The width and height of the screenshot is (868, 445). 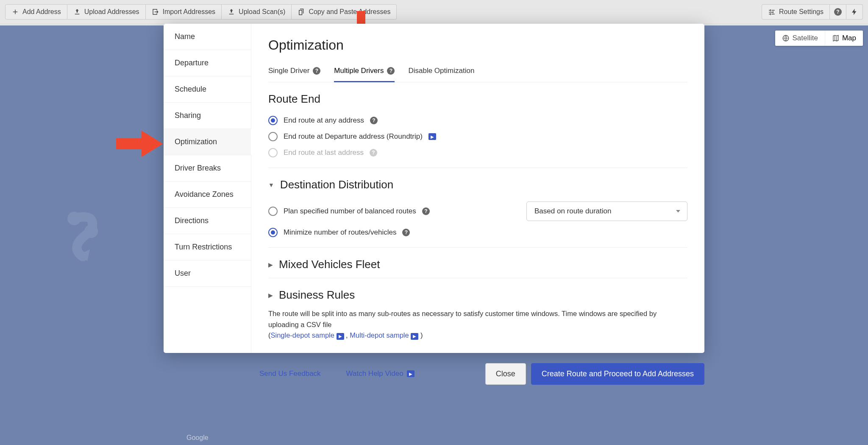 I want to click on balance-basis-select: Based on route duration, so click(x=607, y=211).